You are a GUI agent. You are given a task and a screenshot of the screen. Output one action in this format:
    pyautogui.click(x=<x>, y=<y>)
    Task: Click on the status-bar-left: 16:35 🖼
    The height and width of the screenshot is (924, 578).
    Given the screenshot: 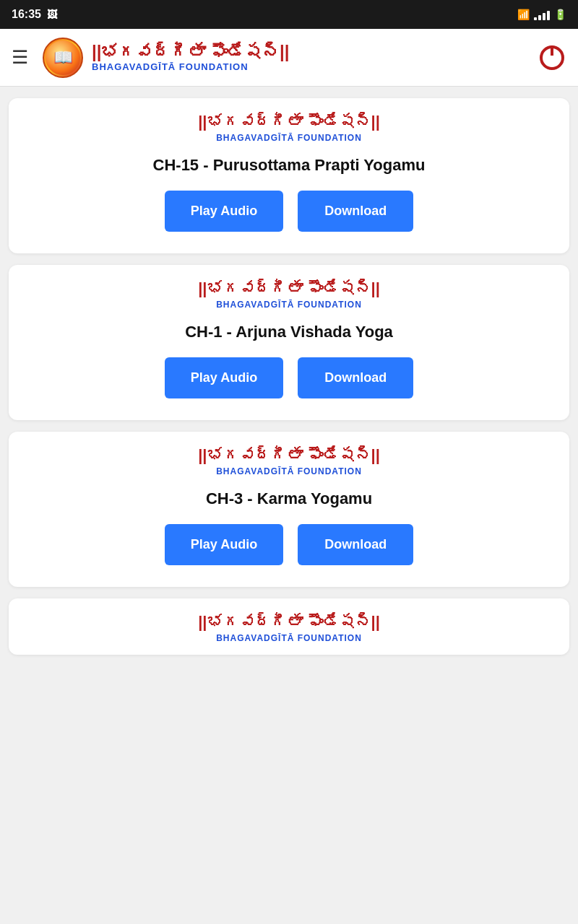 What is the action you would take?
    pyautogui.click(x=35, y=14)
    